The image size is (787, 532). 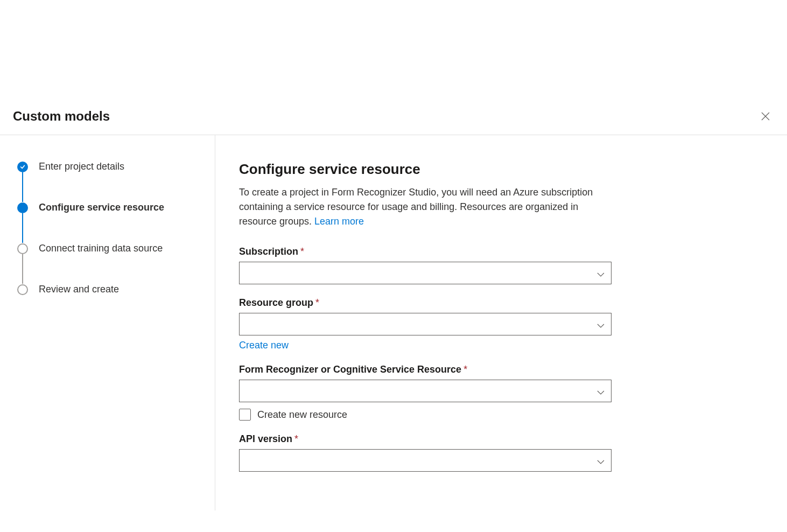 What do you see at coordinates (425, 169) in the screenshot?
I see `section-title: Configure service resource` at bounding box center [425, 169].